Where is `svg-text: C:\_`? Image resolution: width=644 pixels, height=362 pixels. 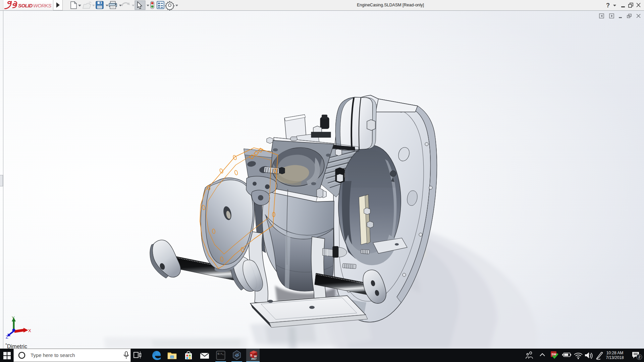
svg-text: C:\_ is located at coordinates (221, 354).